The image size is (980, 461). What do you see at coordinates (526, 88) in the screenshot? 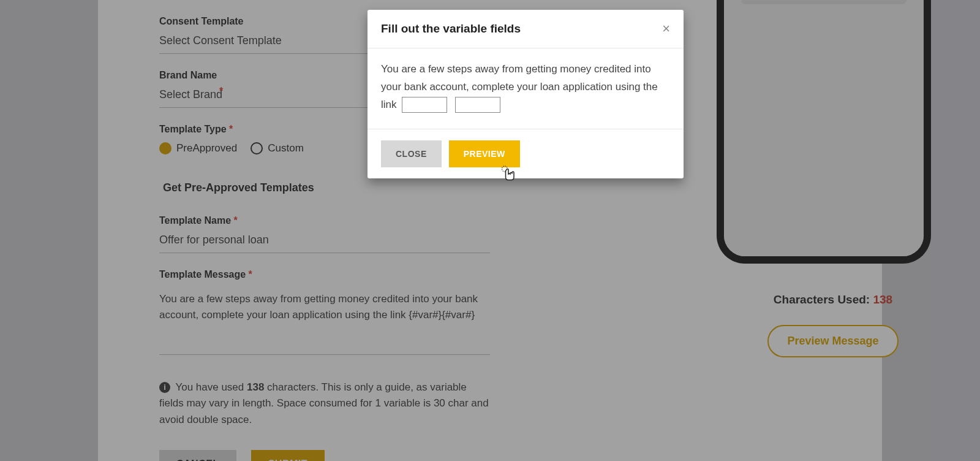
I see `modal-body: You are a few steps away from getting mo…` at bounding box center [526, 88].